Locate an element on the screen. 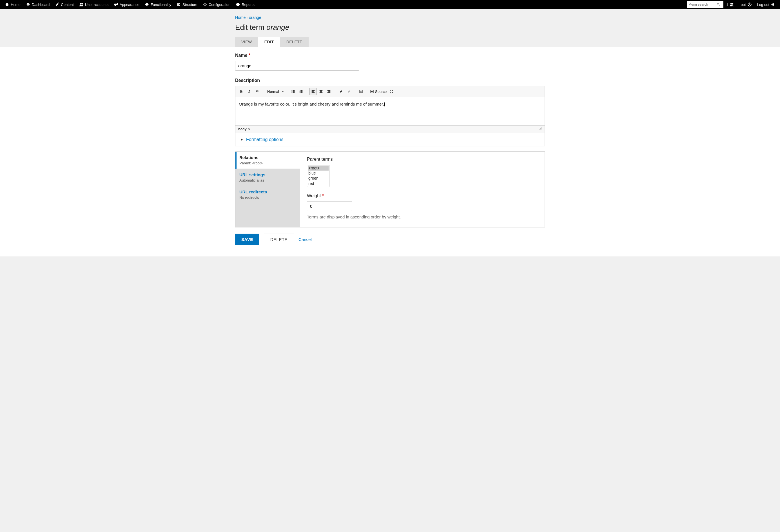 This screenshot has width=780, height=532. richtext-editor: Normal 123 Source Orange is my favorite … is located at coordinates (390, 109).